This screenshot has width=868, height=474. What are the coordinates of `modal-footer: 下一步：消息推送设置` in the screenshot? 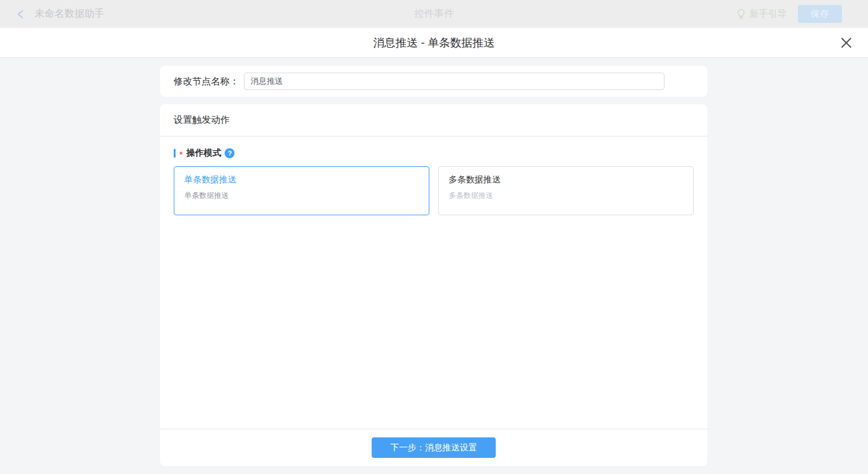 It's located at (434, 447).